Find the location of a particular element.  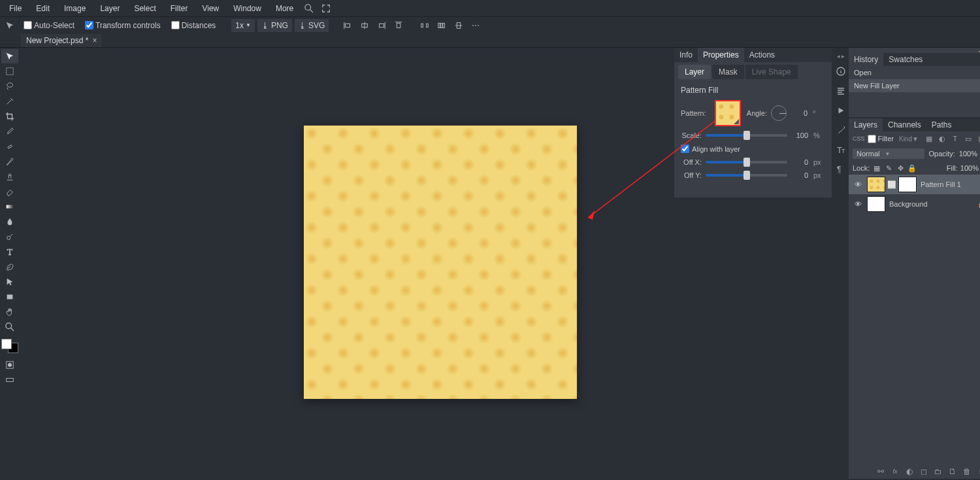

filter-kind-dropdown: Kind▼ is located at coordinates (909, 139).